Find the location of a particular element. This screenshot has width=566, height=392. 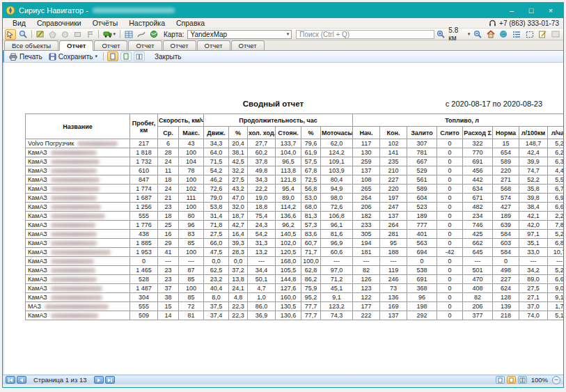

minimize-button: – is located at coordinates (512, 10).